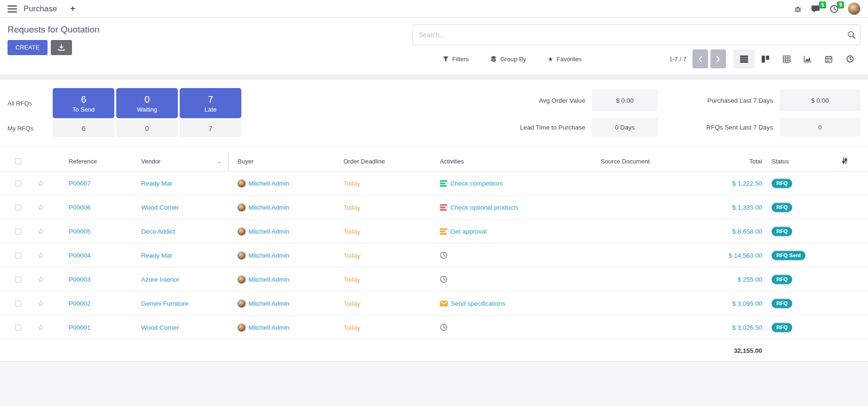 The height and width of the screenshot is (406, 868). I want to click on reference-link: P00002, so click(80, 303).